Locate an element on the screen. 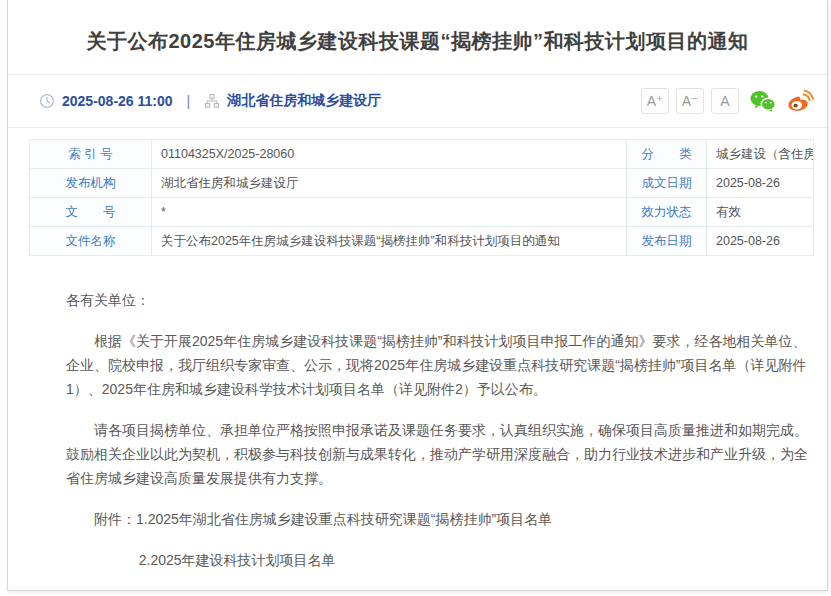 The height and width of the screenshot is (596, 831). category-label: 分 类 is located at coordinates (667, 154).